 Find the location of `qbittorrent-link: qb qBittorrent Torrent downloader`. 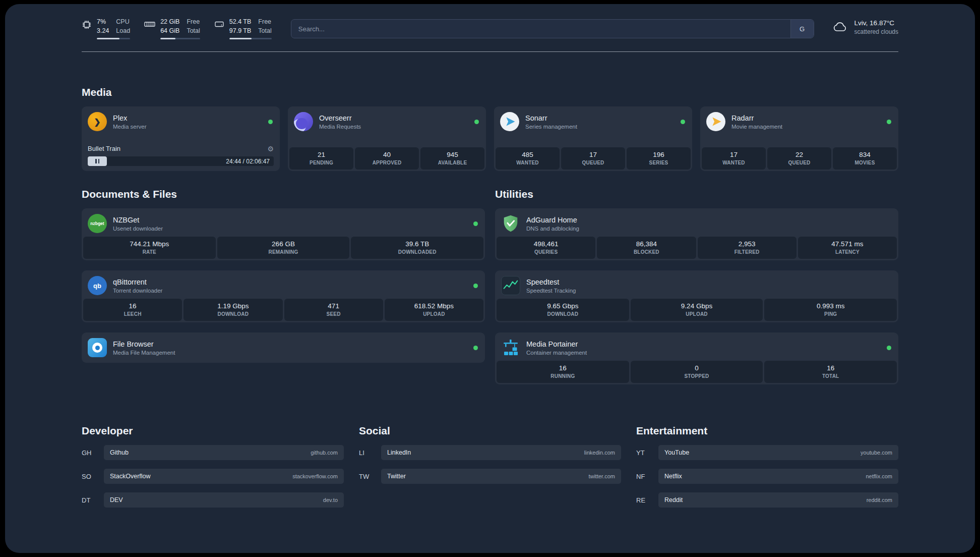

qbittorrent-link: qb qBittorrent Torrent downloader is located at coordinates (283, 285).